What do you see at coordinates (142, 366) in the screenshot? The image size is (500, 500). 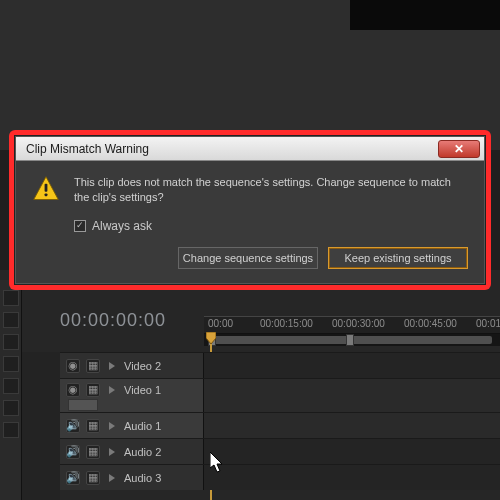 I see `track-label: Video 2` at bounding box center [142, 366].